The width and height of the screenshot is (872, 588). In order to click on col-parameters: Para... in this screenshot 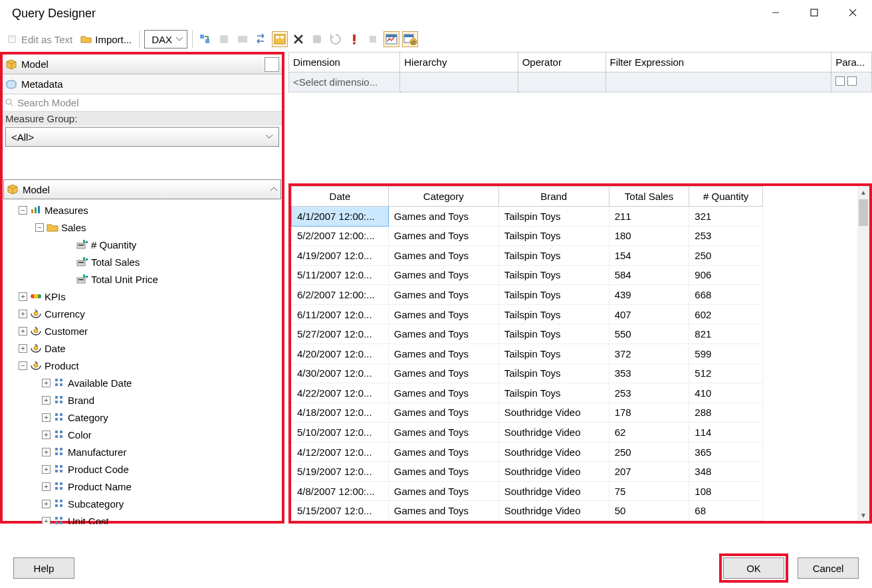, I will do `click(852, 62)`.